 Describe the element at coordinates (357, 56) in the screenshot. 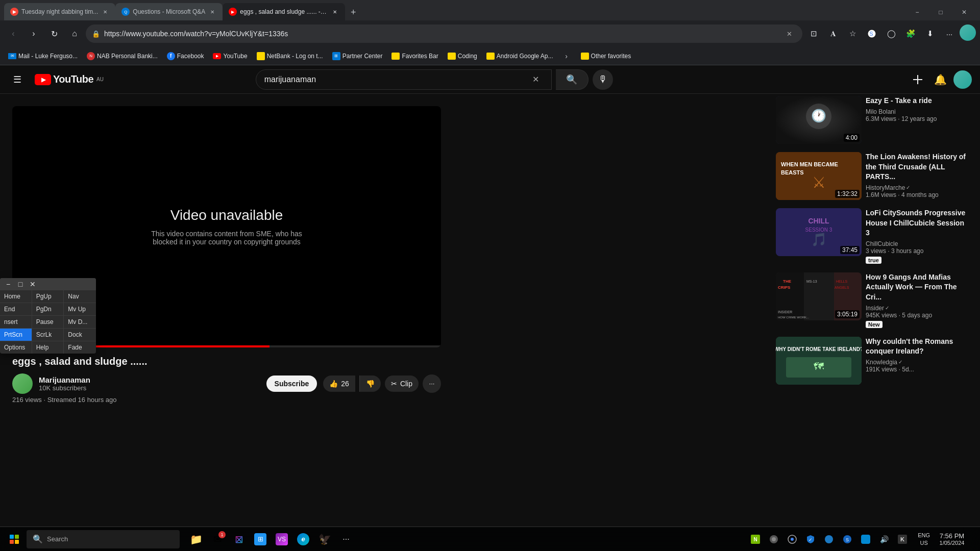

I see `bookmark-partner: ⊞ Partner Center` at that location.